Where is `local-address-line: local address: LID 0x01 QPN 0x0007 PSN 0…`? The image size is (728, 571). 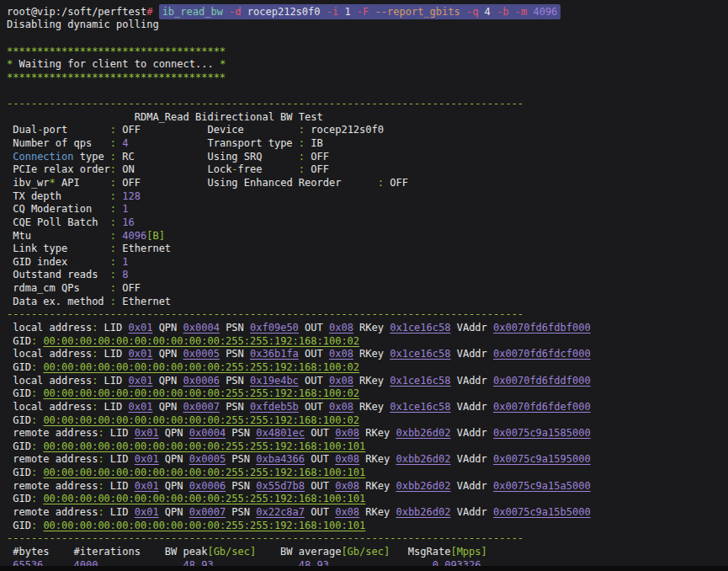
local-address-line: local address: LID 0x01 QPN 0x0007 PSN 0… is located at coordinates (367, 408).